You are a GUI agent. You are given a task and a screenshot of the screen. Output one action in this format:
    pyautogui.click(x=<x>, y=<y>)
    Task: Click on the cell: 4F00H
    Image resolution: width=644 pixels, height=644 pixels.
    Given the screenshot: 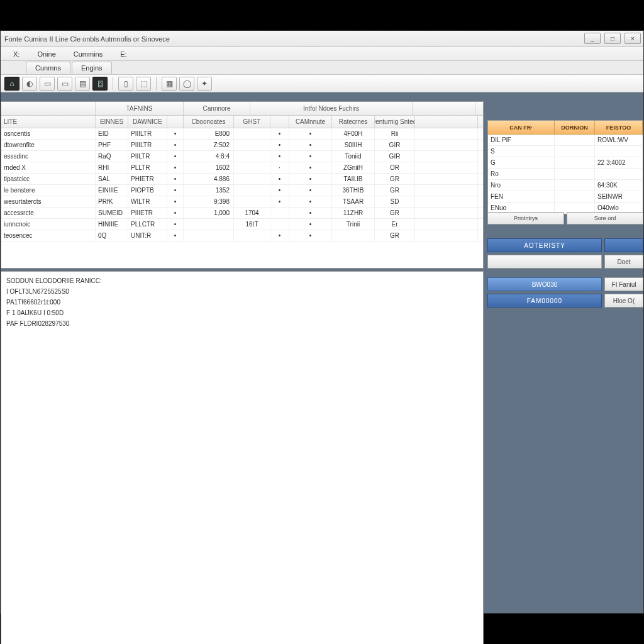 What is the action you would take?
    pyautogui.click(x=353, y=133)
    